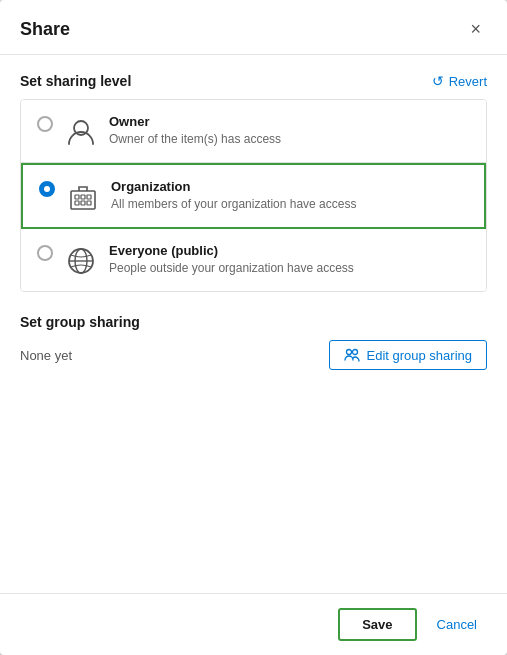  I want to click on group-sharing-section: Set group sharing None yet Edit group sh…, so click(254, 342).